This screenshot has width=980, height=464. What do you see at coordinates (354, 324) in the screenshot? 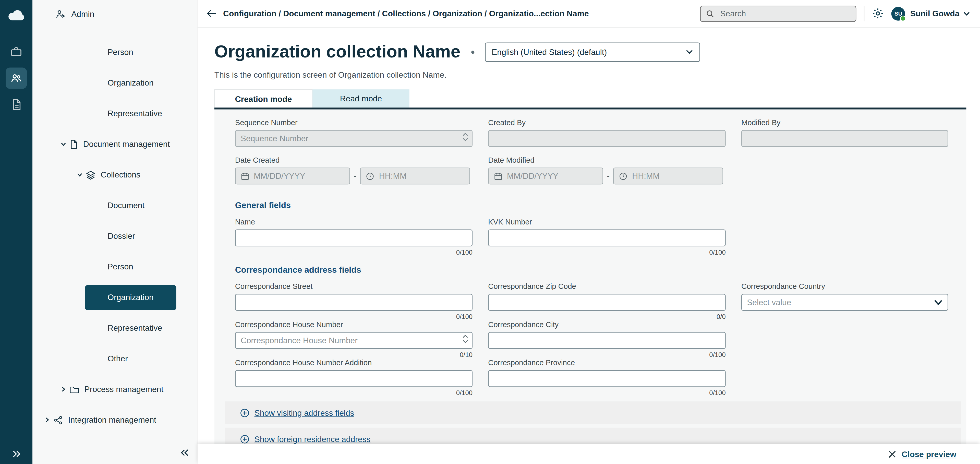
I see `field-label: Correspondance House Number` at bounding box center [354, 324].